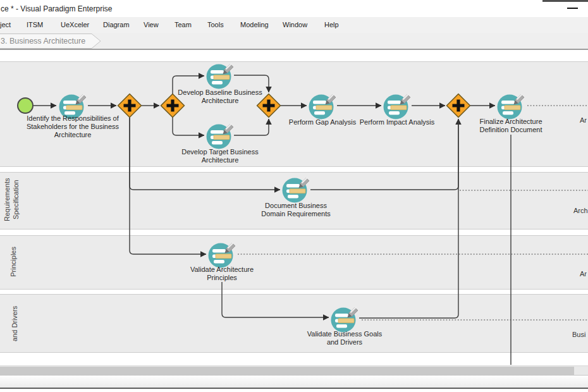 This screenshot has height=392, width=588. Describe the element at coordinates (294, 262) in the screenshot. I see `lane-principles` at that location.